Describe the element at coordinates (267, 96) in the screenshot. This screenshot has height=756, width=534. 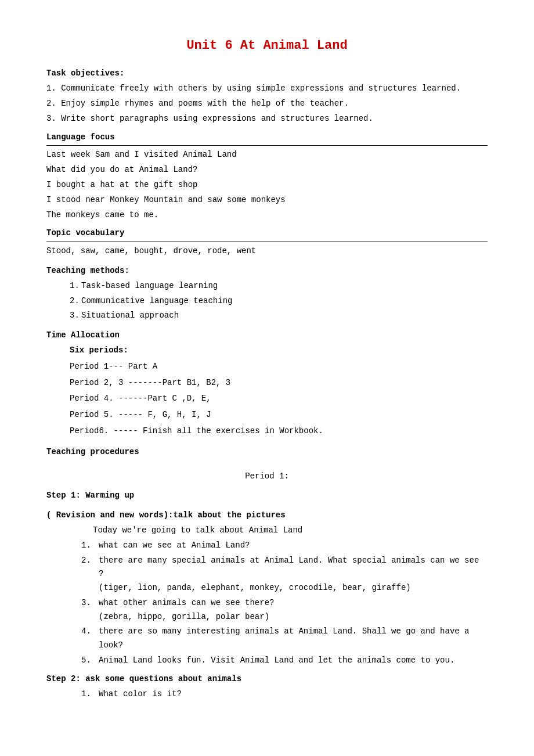
I see `task-objectives-section: Task objectives: 1. Communicate freely w…` at that location.